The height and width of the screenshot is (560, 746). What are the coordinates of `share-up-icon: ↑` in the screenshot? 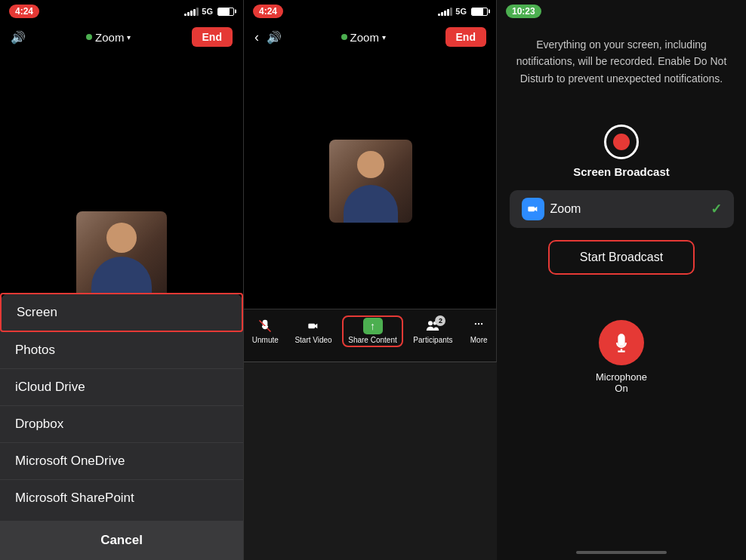 It's located at (373, 326).